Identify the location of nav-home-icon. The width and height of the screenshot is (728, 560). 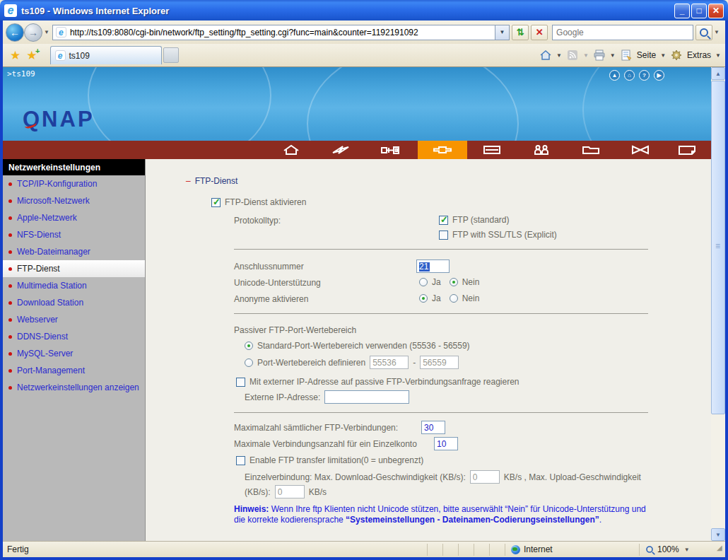
(291, 150).